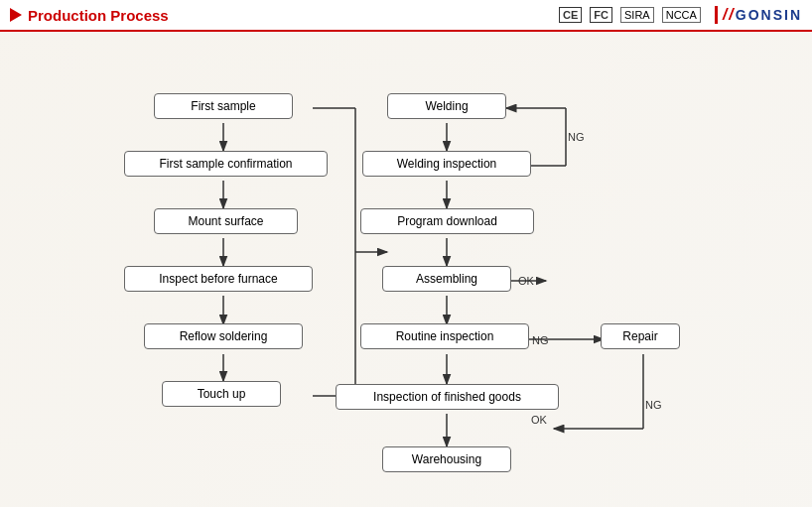 The image size is (812, 507). I want to click on first-sample-confirm-box: First sample confirmation, so click(226, 164).